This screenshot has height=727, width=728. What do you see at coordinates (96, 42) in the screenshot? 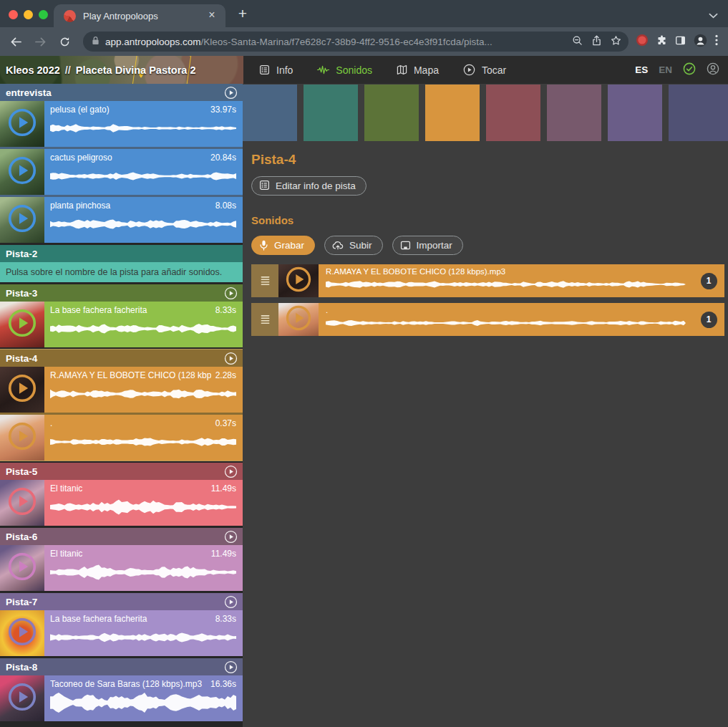
I see `lock-icon` at bounding box center [96, 42].